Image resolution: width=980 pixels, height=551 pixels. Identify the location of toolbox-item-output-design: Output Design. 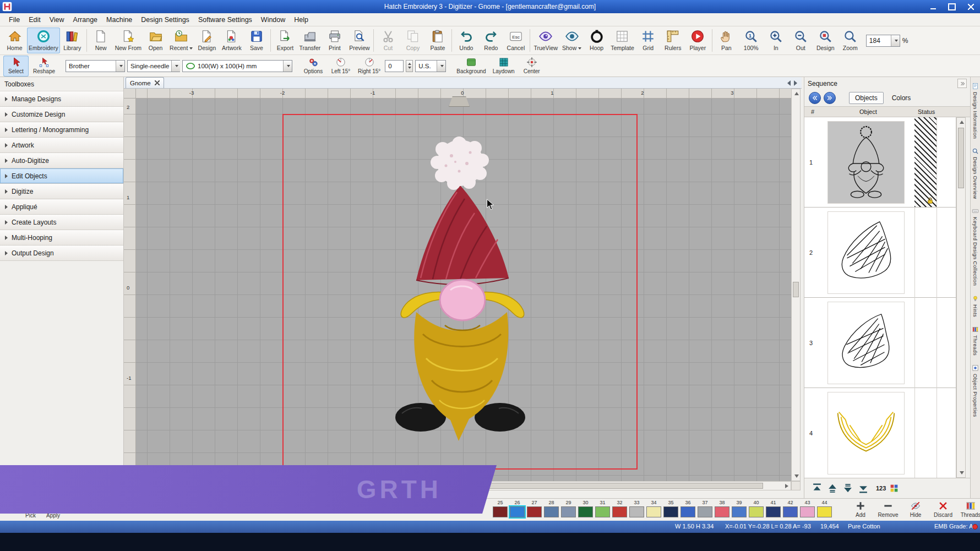
(62, 253).